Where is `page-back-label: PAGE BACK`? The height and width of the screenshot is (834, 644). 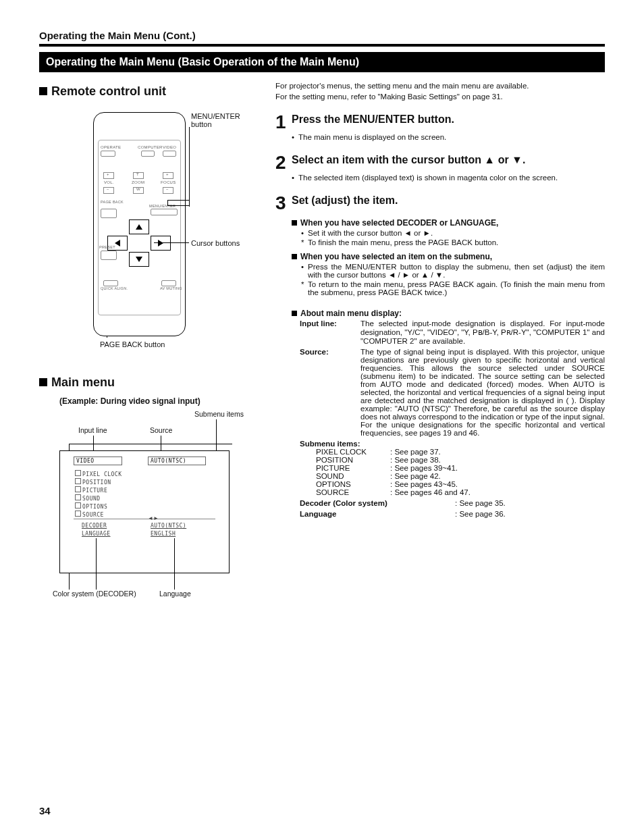
page-back-label: PAGE BACK is located at coordinates (112, 203).